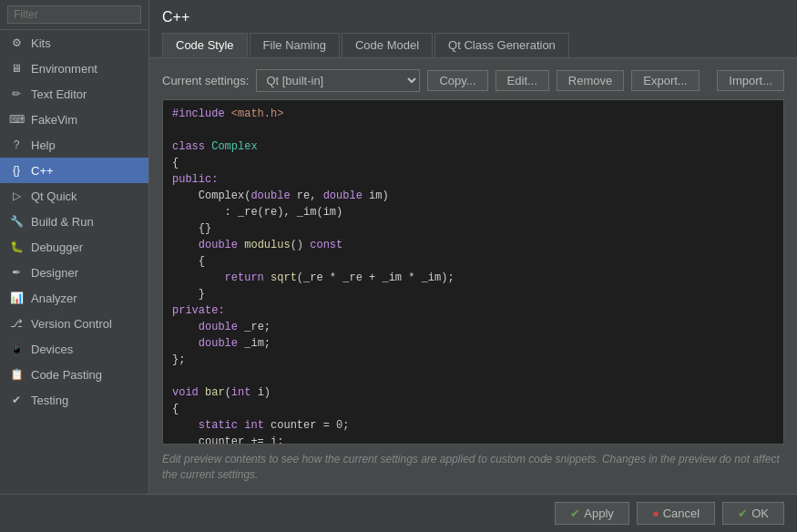  Describe the element at coordinates (75, 323) in the screenshot. I see `sidebar-item-version-control: ⎇ Version Control` at that location.